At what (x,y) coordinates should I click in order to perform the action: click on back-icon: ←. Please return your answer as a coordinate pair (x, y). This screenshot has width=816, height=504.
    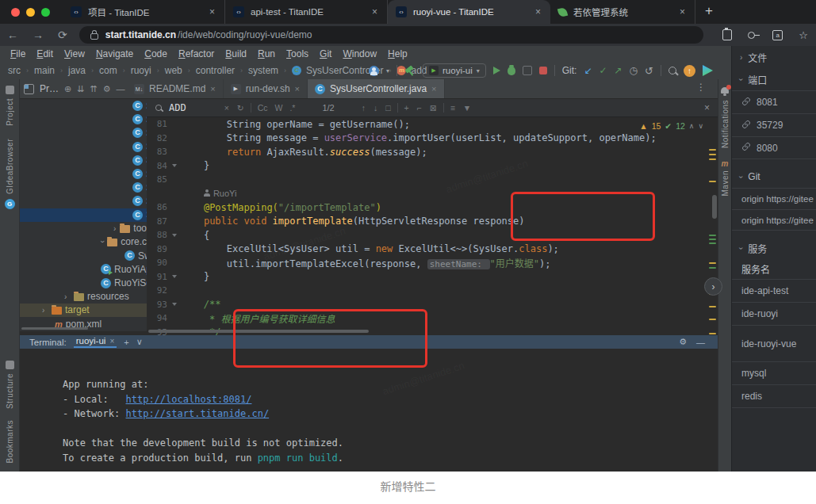
    Looking at the image, I should click on (13, 35).